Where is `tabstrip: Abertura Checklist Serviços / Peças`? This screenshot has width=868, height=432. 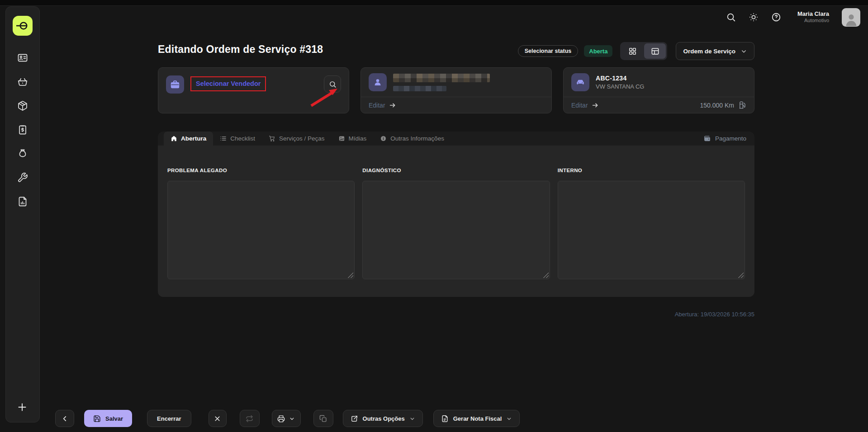
tabstrip: Abertura Checklist Serviços / Peças is located at coordinates (456, 138).